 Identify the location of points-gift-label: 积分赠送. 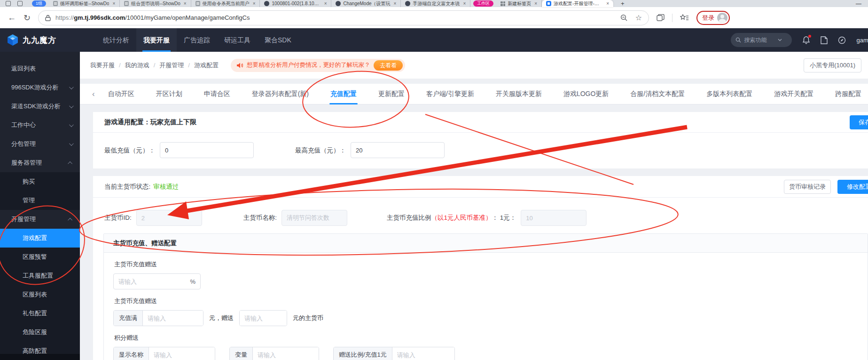
(486, 338).